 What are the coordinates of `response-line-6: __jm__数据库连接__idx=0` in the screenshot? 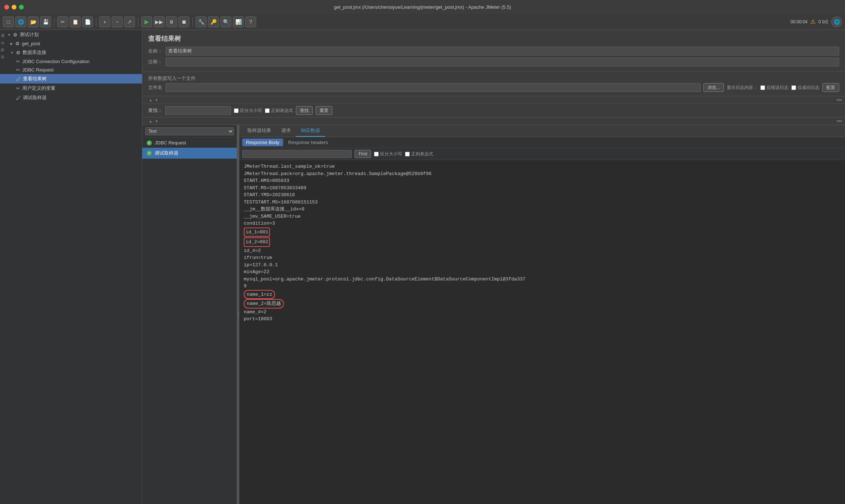 It's located at (542, 209).